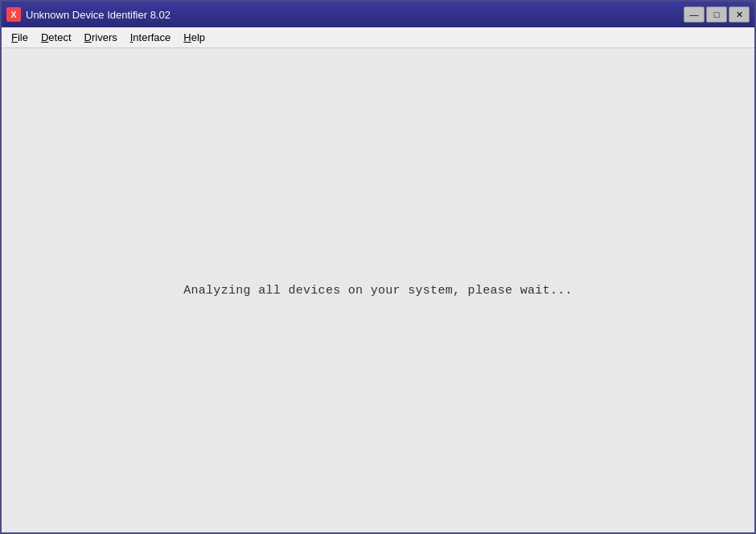  Describe the element at coordinates (195, 37) in the screenshot. I see `menu-help: Help` at that location.